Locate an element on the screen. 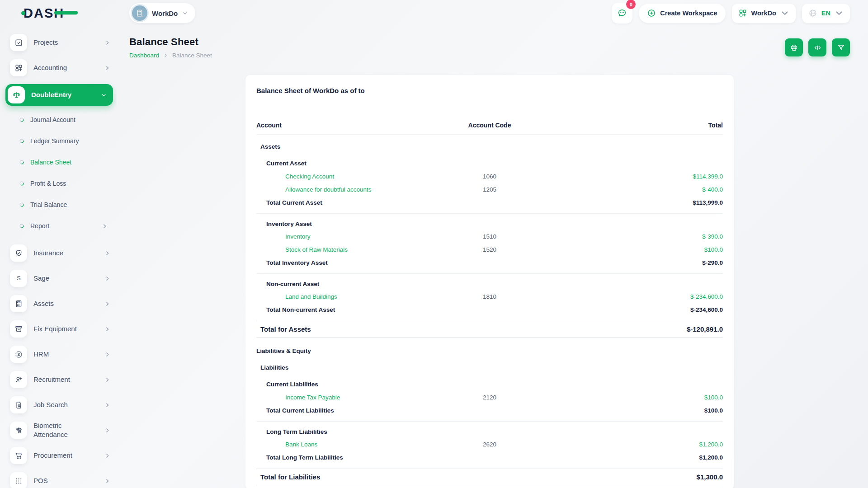 The image size is (868, 488). sidebar-item-job-search: Job Search is located at coordinates (60, 405).